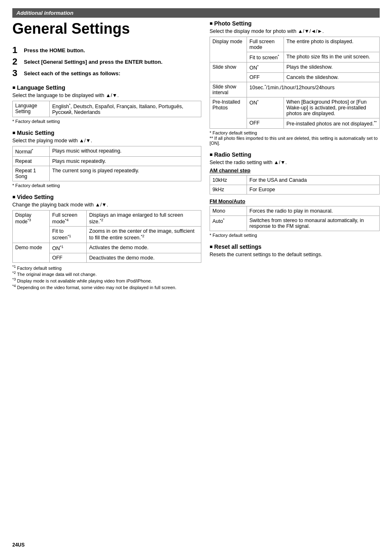  Describe the element at coordinates (295, 211) in the screenshot. I see `table-row: Mono Forces the radio to play in monaura…` at that location.